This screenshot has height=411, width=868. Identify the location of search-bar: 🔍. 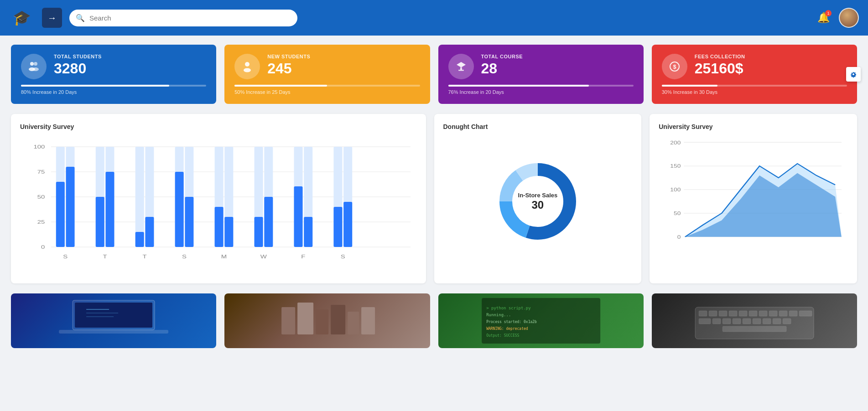
(183, 18).